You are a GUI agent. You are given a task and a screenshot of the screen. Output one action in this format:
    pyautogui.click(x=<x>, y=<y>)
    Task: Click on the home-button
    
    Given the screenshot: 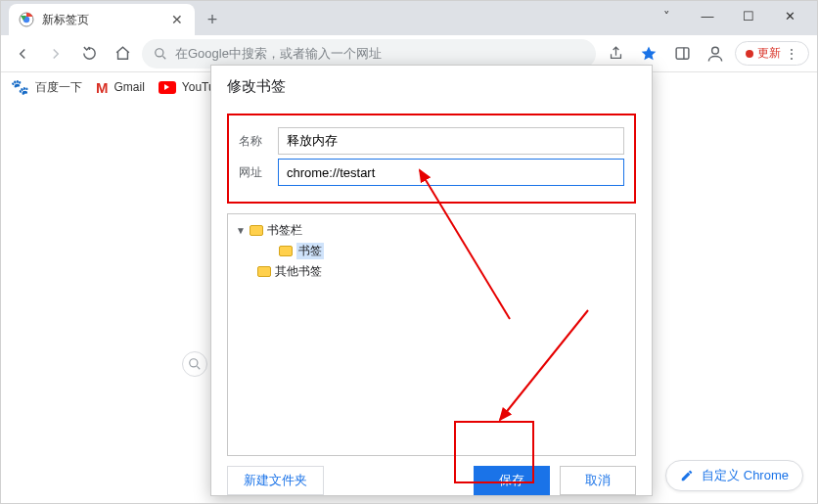 What is the action you would take?
    pyautogui.click(x=122, y=54)
    